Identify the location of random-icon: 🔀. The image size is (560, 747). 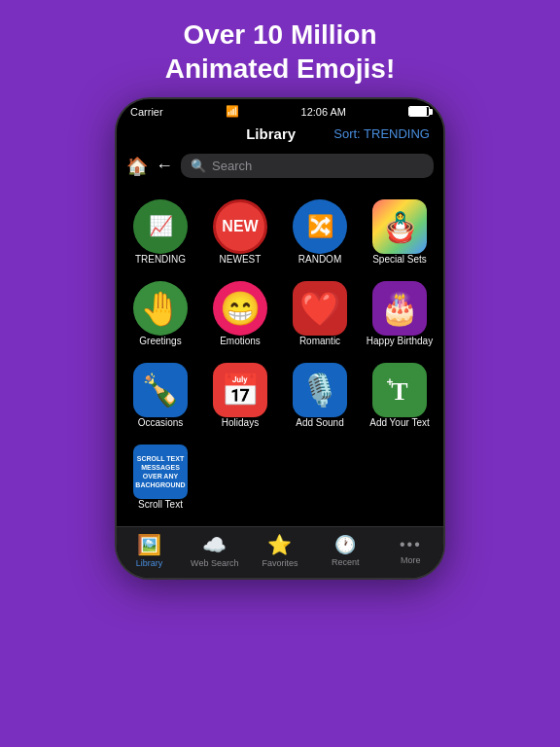
(320, 227).